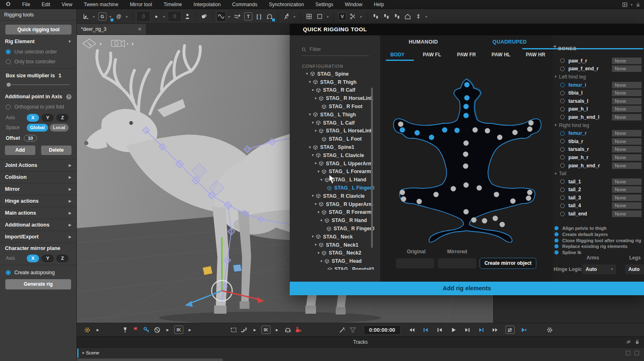  I want to click on sidebar-section-main-actions: Main actions▶, so click(38, 213).